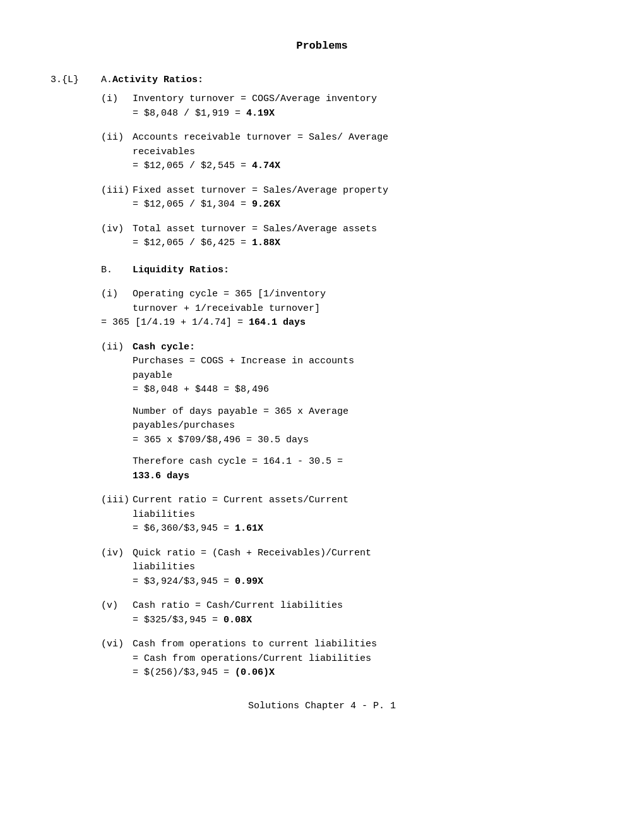  What do you see at coordinates (158, 81) in the screenshot?
I see `section-title-a: Activity Ratios:` at bounding box center [158, 81].